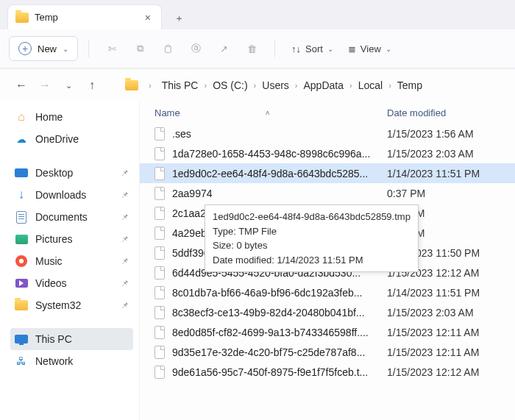 This screenshot has height=420, width=515. What do you see at coordinates (327, 332) in the screenshot?
I see `file-row: 8ed0d85f-cf82-4699-9a13-b743346598ff....…` at bounding box center [327, 332].